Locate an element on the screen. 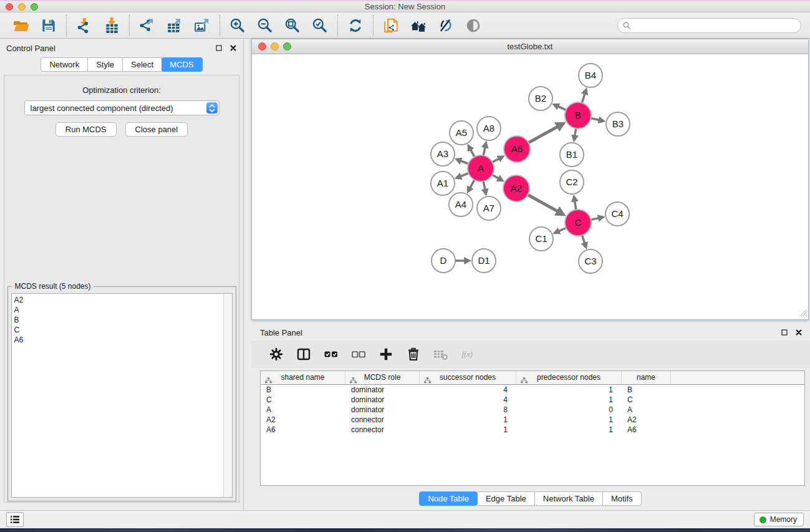 The width and height of the screenshot is (810, 532). edge-C-C4 is located at coordinates (597, 218).